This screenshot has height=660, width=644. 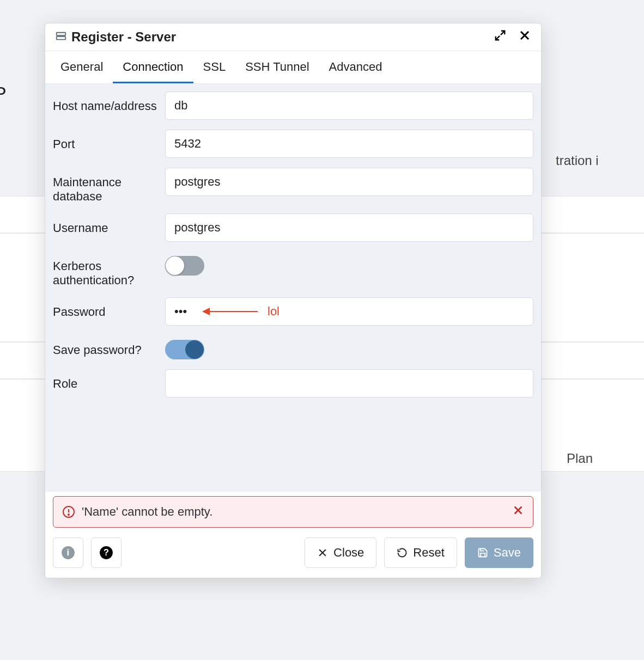 I want to click on dialog-header: Register - Server, so click(x=293, y=37).